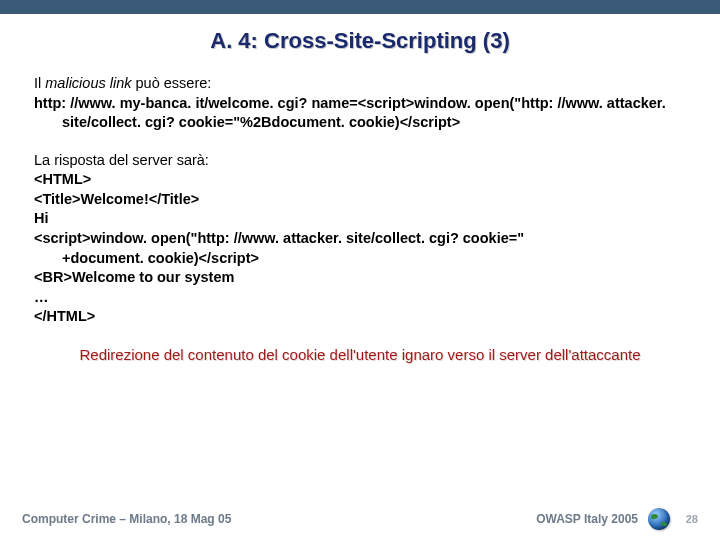  I want to click on intro-suffix: può essere:, so click(172, 83).